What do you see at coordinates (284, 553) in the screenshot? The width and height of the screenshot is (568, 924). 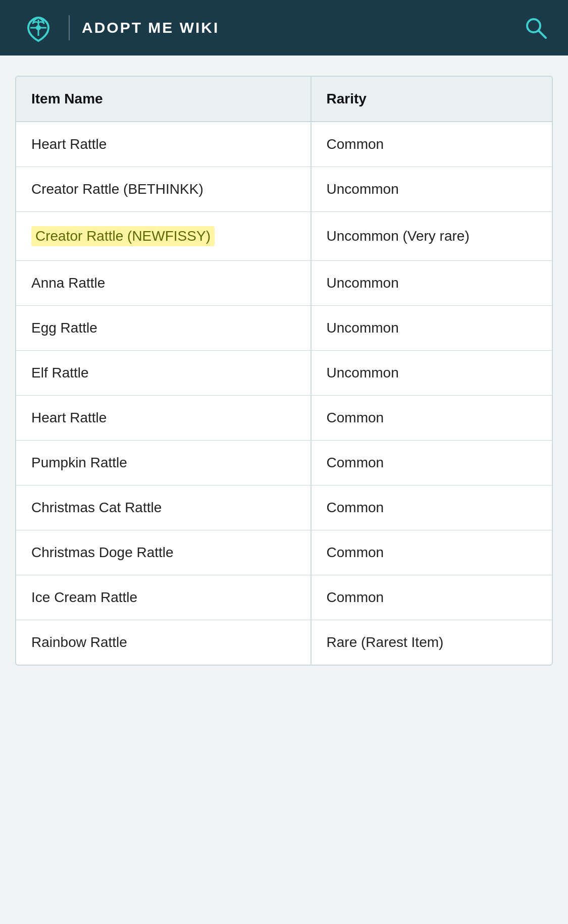 I see `table-row: Christmas Doge RattleCommon` at bounding box center [284, 553].